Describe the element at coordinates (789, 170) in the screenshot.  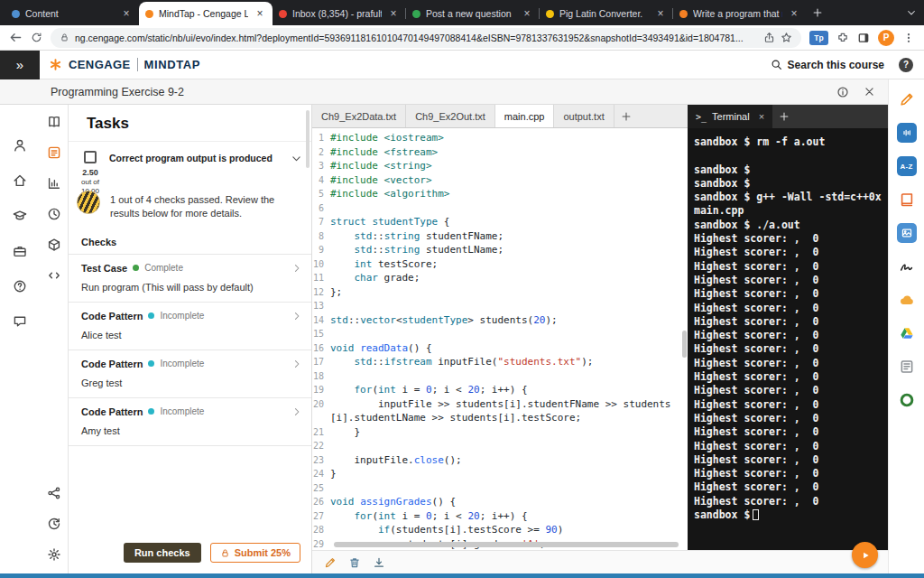
I see `terminal-line: sandbox $` at that location.